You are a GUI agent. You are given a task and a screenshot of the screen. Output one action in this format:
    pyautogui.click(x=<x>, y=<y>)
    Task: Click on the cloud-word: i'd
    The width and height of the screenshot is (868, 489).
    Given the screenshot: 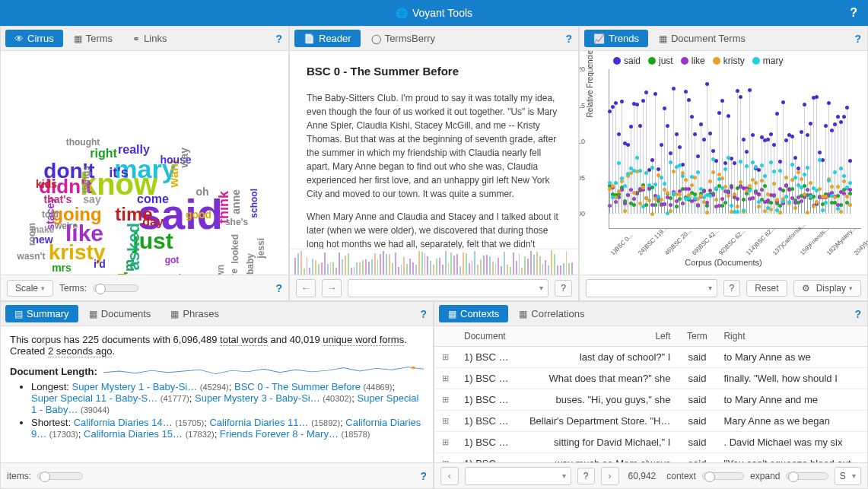 What is the action you would take?
    pyautogui.click(x=100, y=264)
    